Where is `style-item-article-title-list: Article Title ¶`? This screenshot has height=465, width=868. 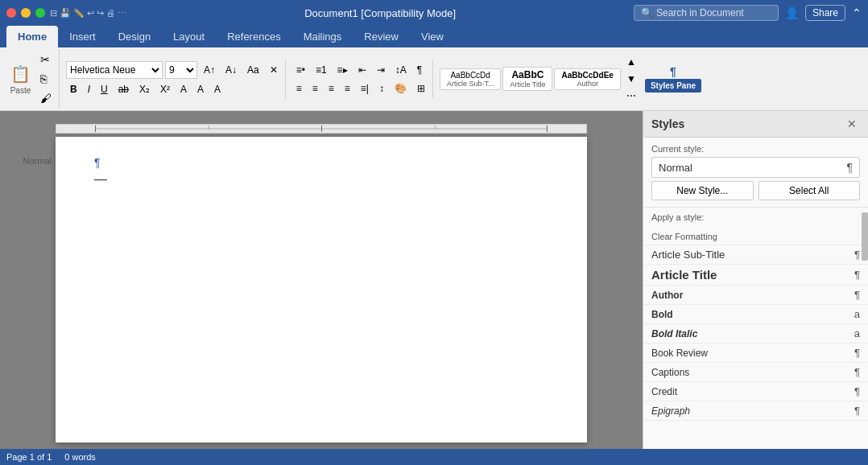
style-item-article-title-list: Article Title ¶ is located at coordinates (755, 275).